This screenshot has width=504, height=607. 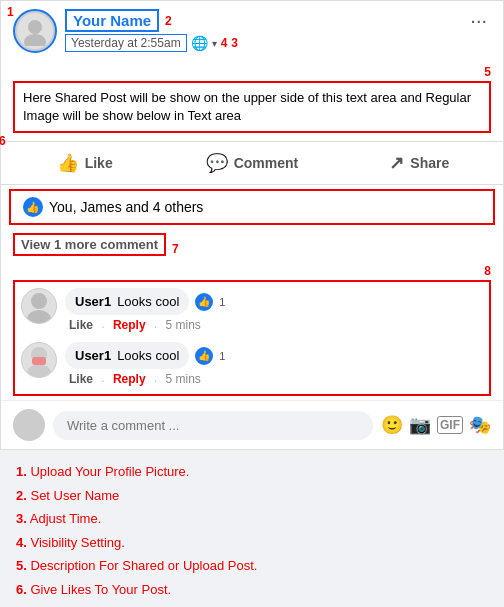 I want to click on current-user-avatar, so click(x=29, y=425).